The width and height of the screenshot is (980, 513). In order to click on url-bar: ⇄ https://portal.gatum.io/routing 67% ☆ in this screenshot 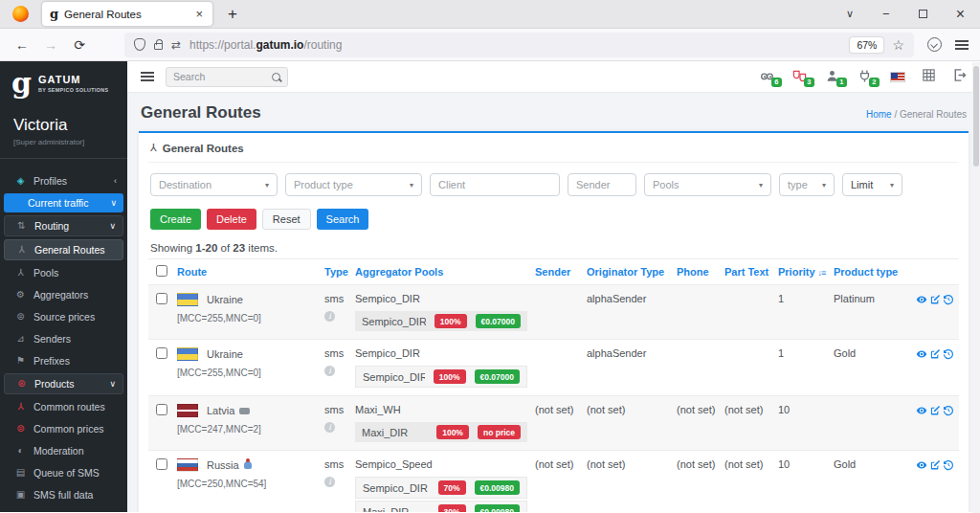, I will do `click(519, 45)`.